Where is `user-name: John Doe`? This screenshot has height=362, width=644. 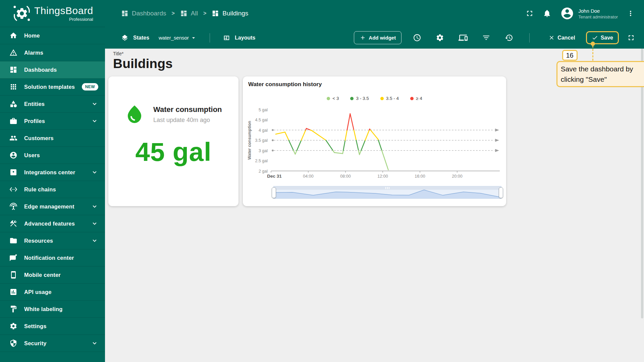
user-name: John Doe is located at coordinates (598, 11).